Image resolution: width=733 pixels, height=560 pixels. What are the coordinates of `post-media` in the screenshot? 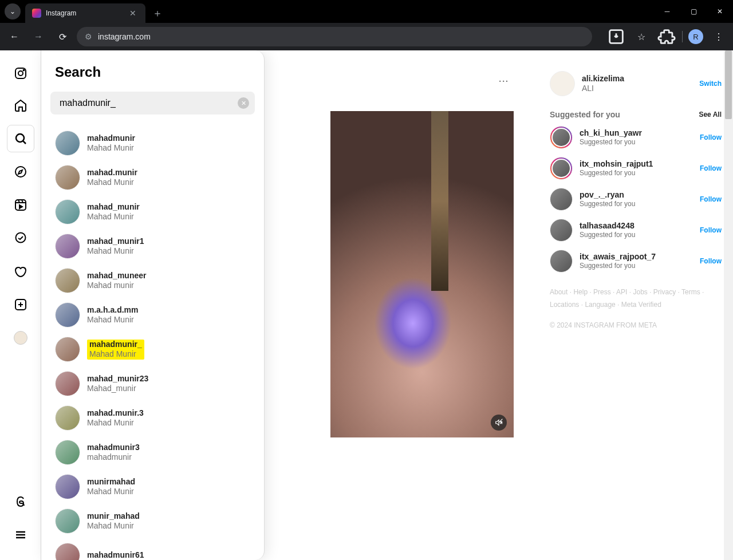 It's located at (422, 274).